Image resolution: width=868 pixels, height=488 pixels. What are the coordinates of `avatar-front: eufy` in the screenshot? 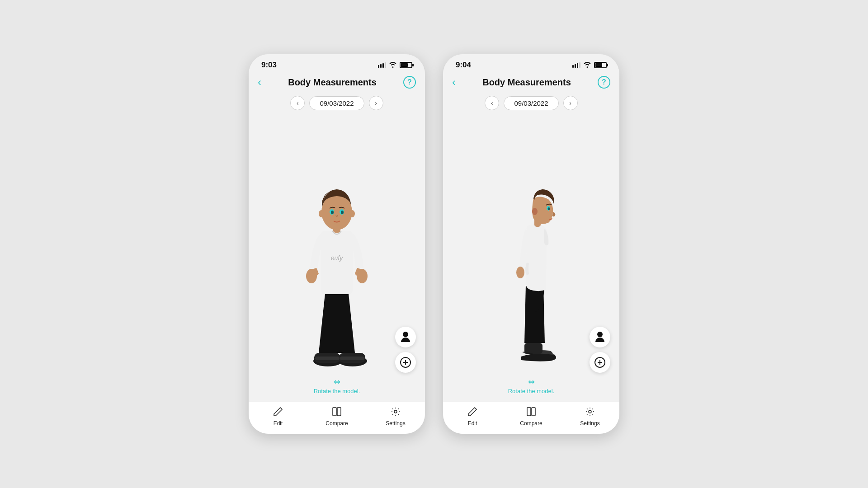 It's located at (337, 258).